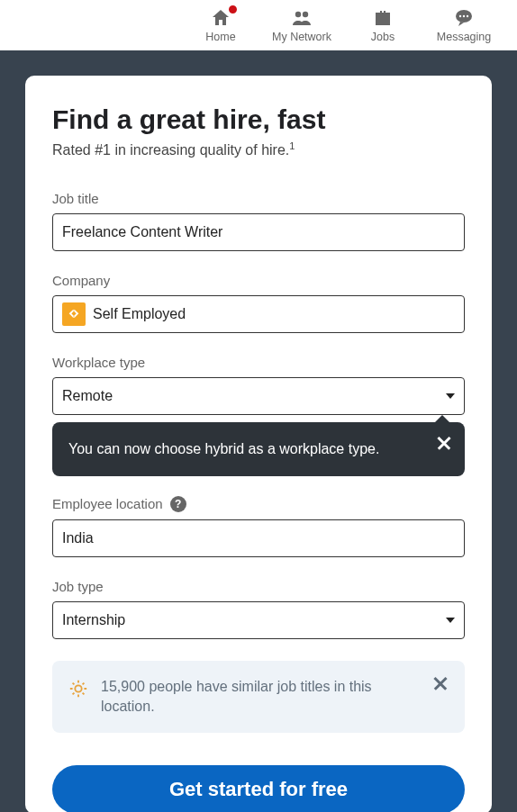  I want to click on job-title-label: Job title, so click(258, 198).